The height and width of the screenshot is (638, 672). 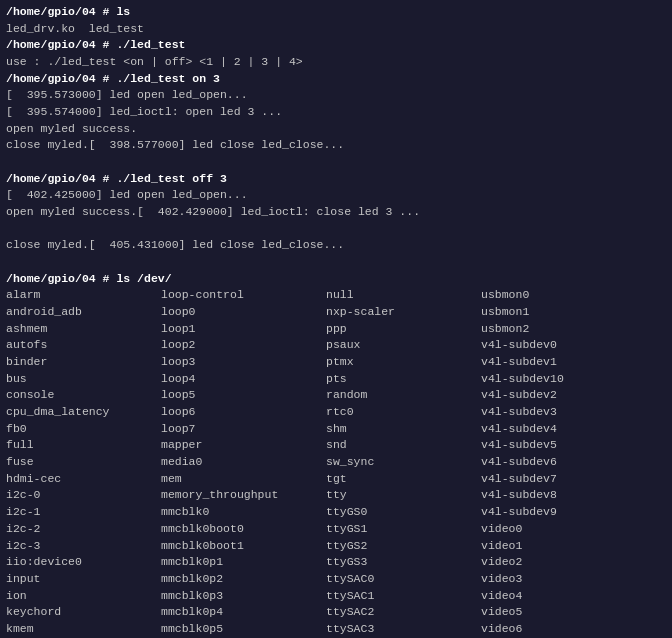 What do you see at coordinates (84, 430) in the screenshot?
I see `dev-item: fb0` at bounding box center [84, 430].